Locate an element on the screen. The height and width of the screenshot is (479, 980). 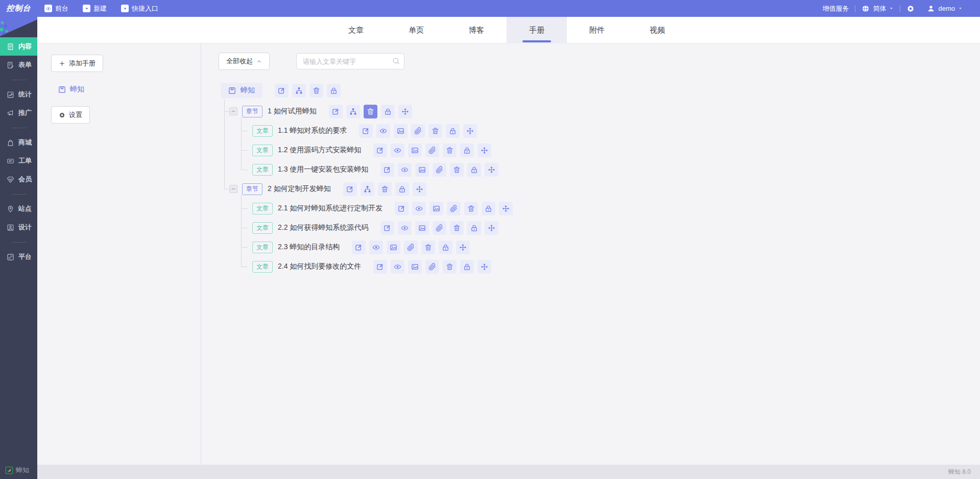
sidebar-item-platform: 平台 is located at coordinates (18, 257).